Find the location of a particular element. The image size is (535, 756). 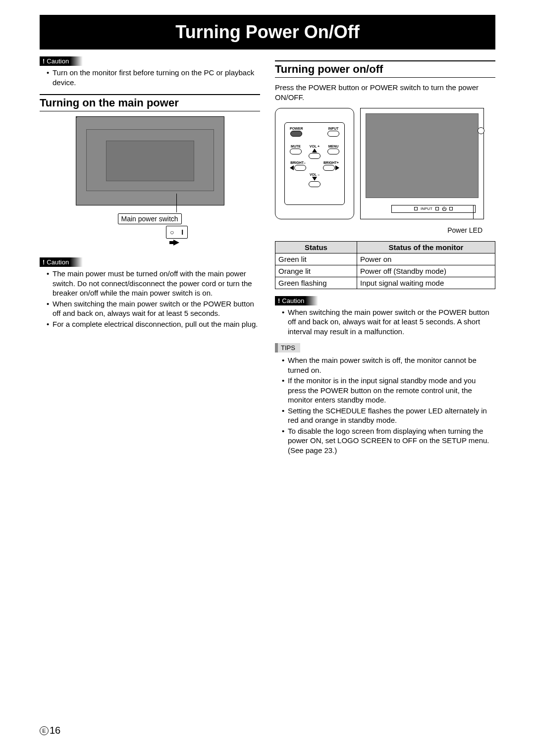

tips-tag: TIPS is located at coordinates (287, 348).